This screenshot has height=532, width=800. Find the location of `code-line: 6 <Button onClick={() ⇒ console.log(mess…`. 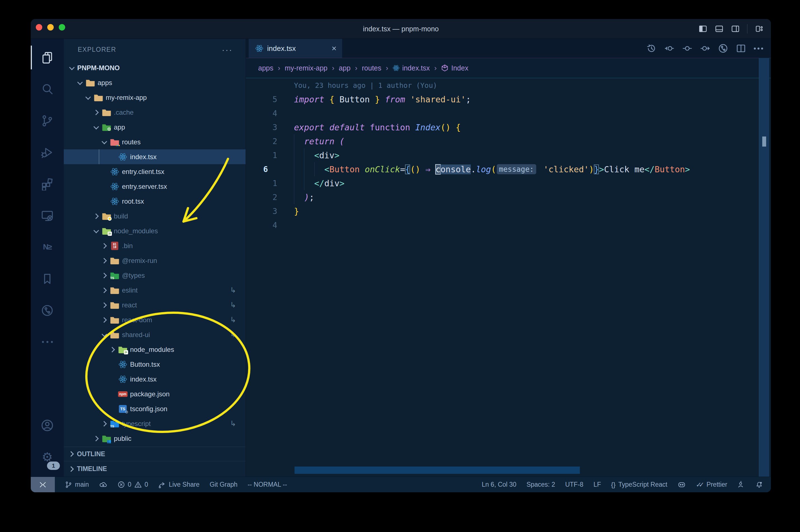

code-line: 6 <Button onClick={() ⇒ console.log(mess… is located at coordinates (508, 169).